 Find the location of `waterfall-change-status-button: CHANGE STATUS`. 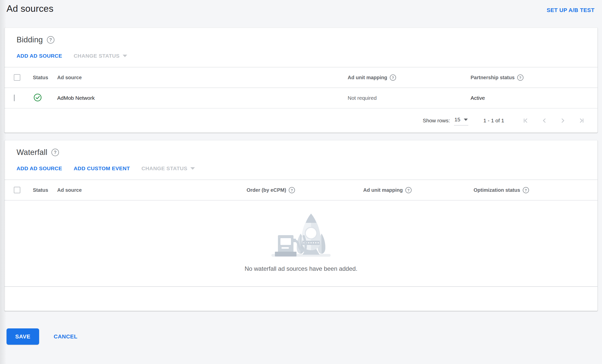

waterfall-change-status-button: CHANGE STATUS is located at coordinates (168, 168).